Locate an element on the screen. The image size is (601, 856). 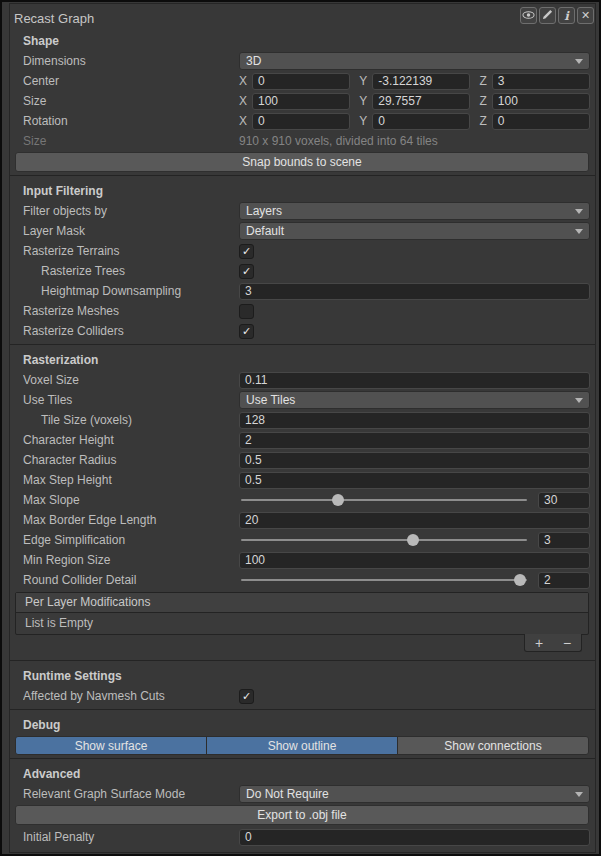
rasterize-trees-label: Rasterize Trees is located at coordinates (131, 271).